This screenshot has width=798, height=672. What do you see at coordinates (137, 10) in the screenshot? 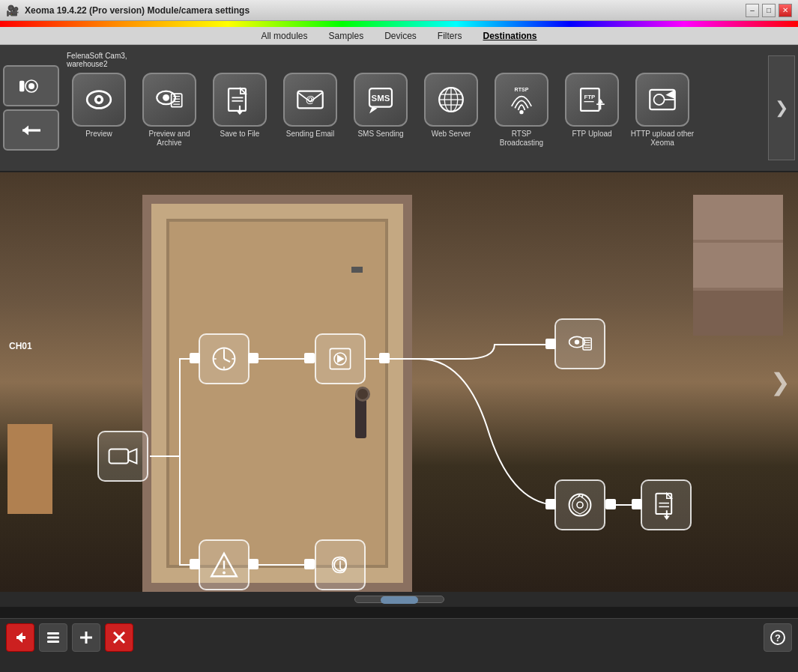
I see `title-bar-text: Xeoma 19.4.22 (Pro version) Module/camer…` at bounding box center [137, 10].